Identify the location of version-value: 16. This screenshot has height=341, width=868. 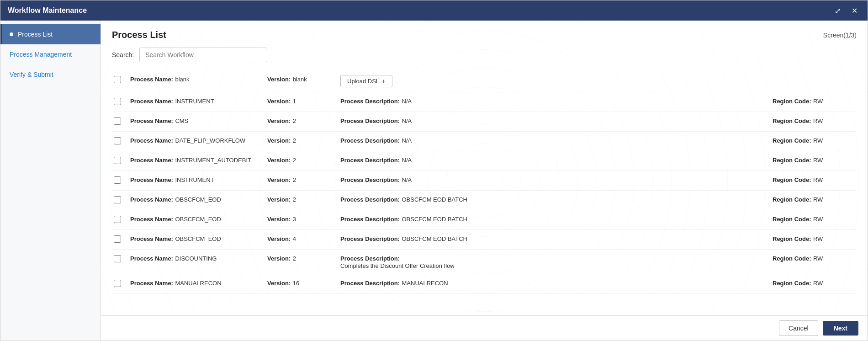
(296, 283).